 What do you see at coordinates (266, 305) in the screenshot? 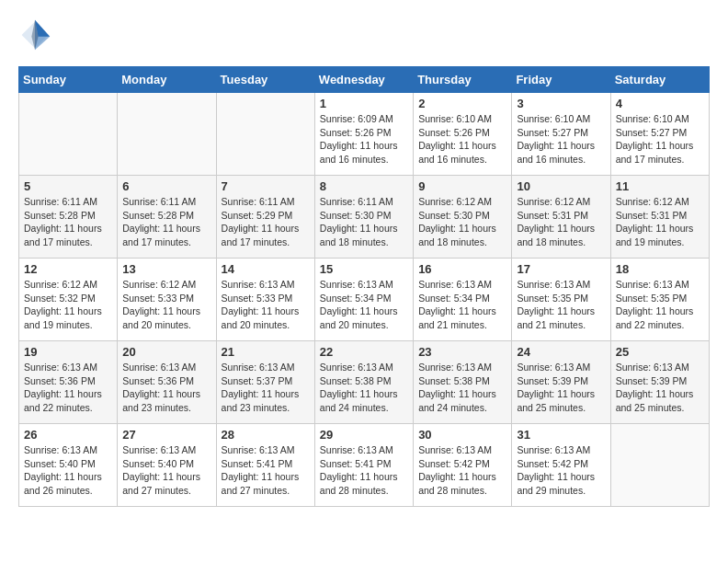
I see `day-content: Sunrise: 6:13 AM Sunset: 5:33 PM Dayligh…` at bounding box center [266, 305].